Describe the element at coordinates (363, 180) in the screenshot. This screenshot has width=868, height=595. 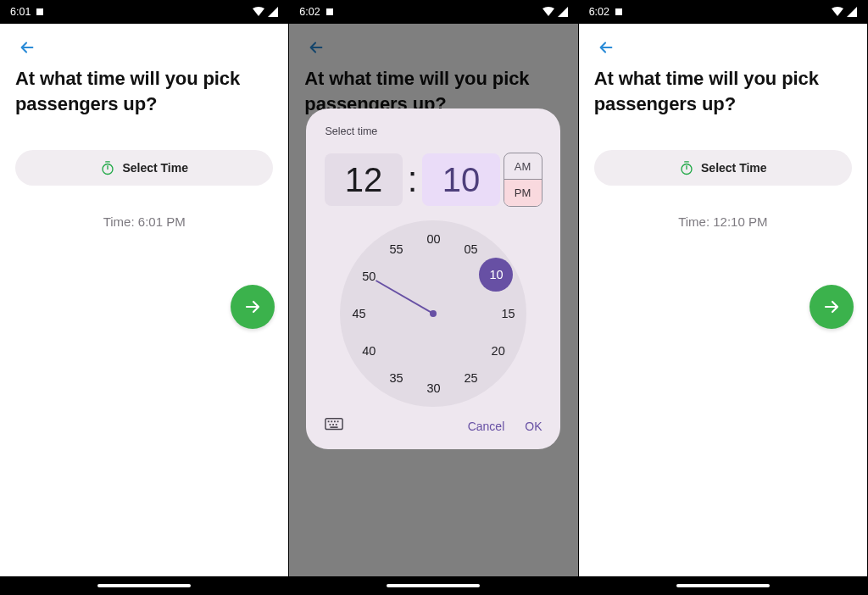
I see `hour-display: 12` at that location.